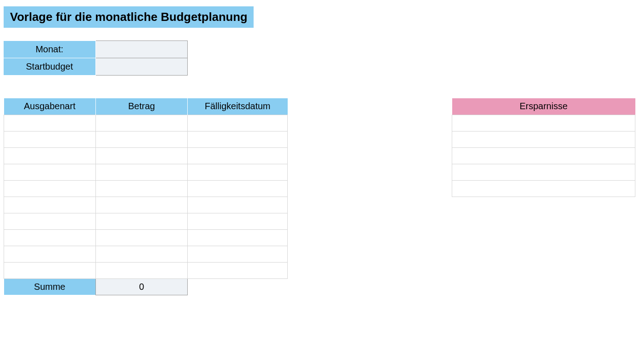 The image size is (644, 359). Describe the element at coordinates (95, 58) in the screenshot. I see `month-budget-table: Monat: Startbudget` at that location.